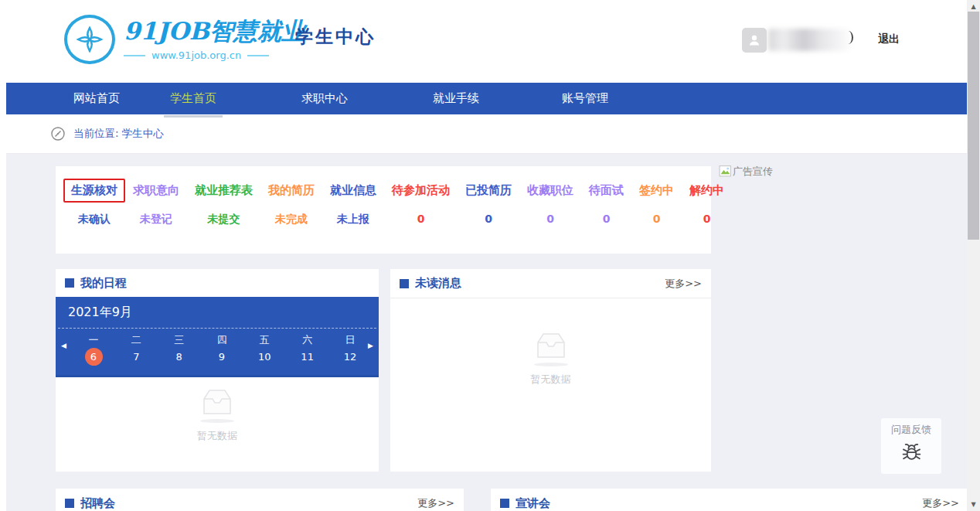  What do you see at coordinates (911, 446) in the screenshot?
I see `feedback-widget: 问题反馈` at bounding box center [911, 446].